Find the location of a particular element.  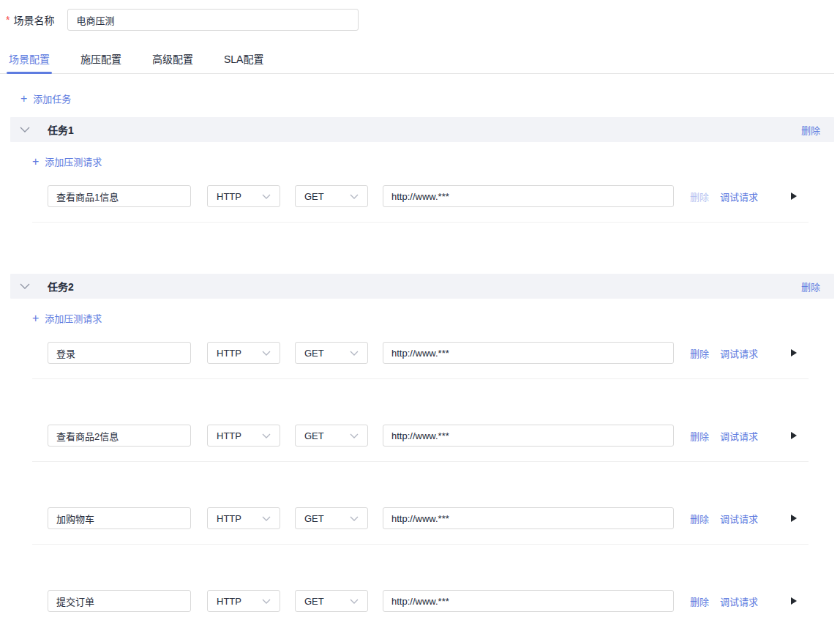

add-task-button: + 添加任务 is located at coordinates (45, 98).